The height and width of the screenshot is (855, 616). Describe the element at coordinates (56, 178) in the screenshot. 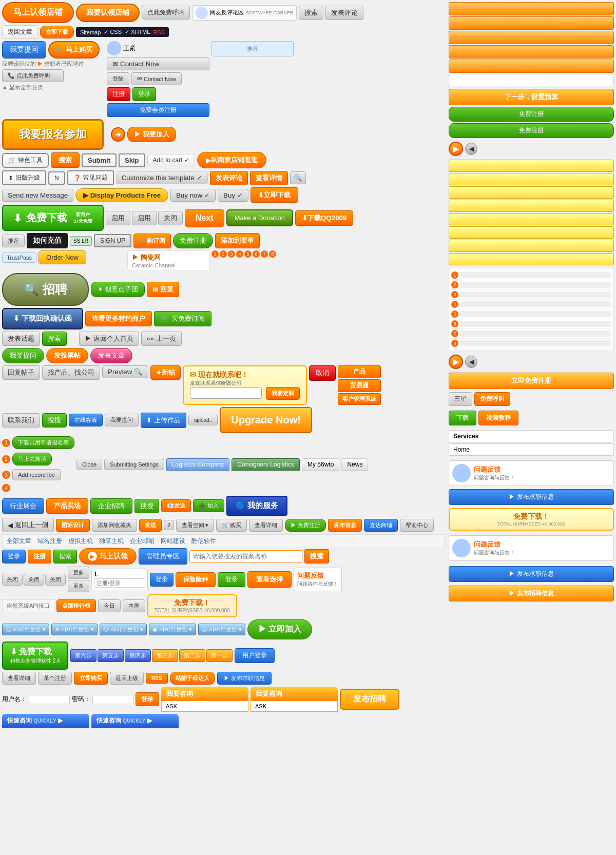

I see `n-button: N` at that location.